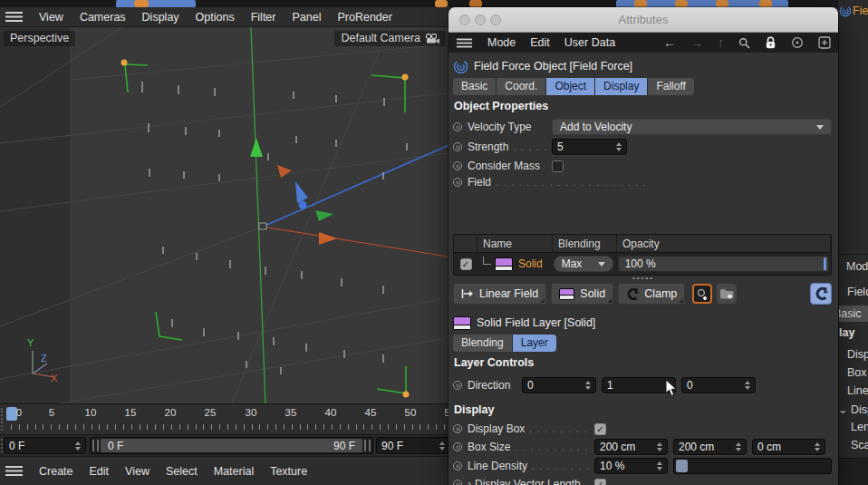 This screenshot has width=868, height=485. What do you see at coordinates (234, 471) in the screenshot?
I see `menu-material: Material` at bounding box center [234, 471].